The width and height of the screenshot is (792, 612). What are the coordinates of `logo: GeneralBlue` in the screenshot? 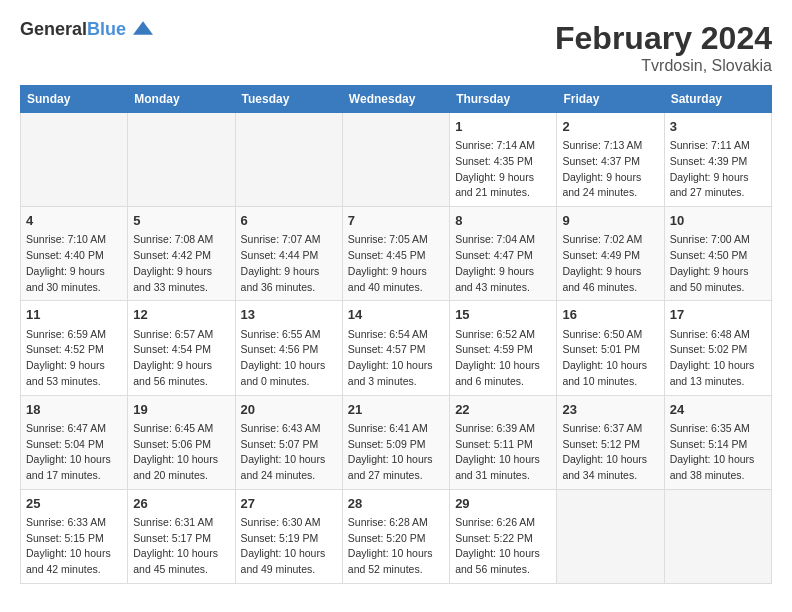 It's located at (86, 30).